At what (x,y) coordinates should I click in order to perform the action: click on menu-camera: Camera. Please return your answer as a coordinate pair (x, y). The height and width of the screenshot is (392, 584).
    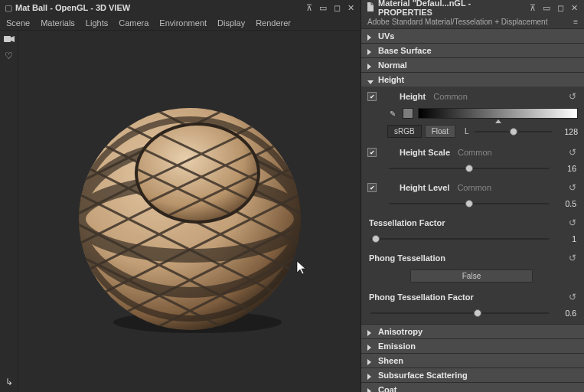
    Looking at the image, I should click on (133, 23).